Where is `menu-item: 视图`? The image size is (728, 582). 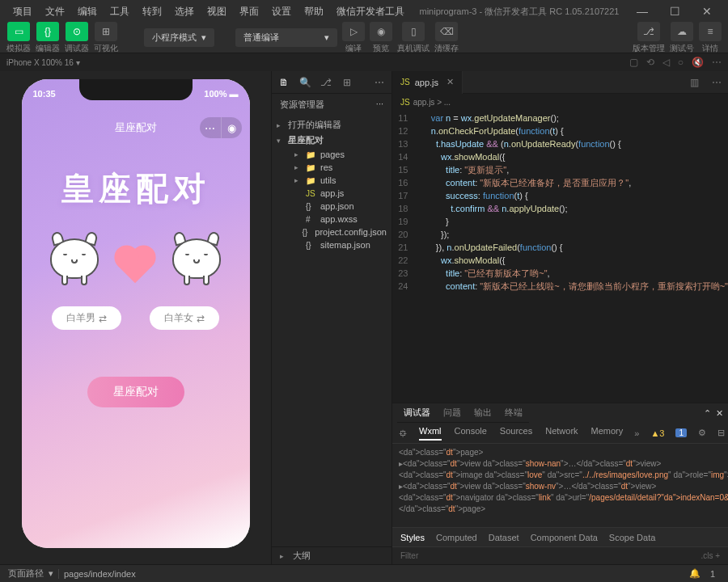
menu-item: 视图 is located at coordinates (217, 11).